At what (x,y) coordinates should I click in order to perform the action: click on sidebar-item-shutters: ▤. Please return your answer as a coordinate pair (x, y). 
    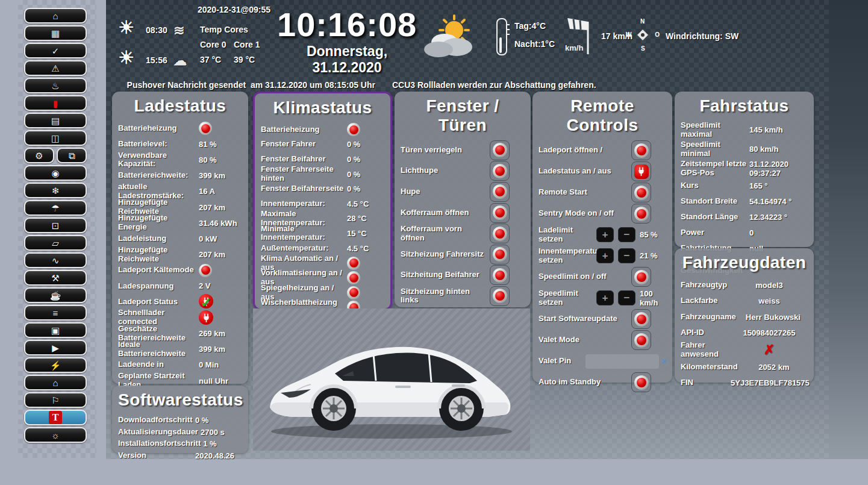
    Looking at the image, I should click on (55, 120).